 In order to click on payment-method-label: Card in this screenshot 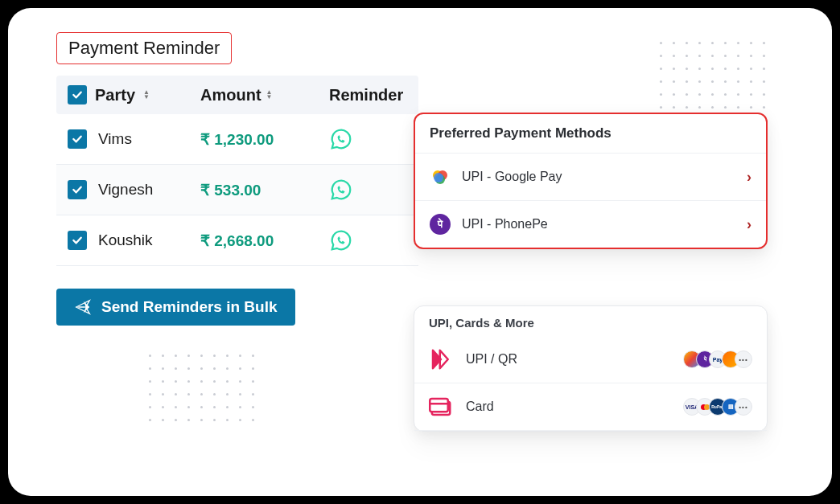, I will do `click(577, 407)`.